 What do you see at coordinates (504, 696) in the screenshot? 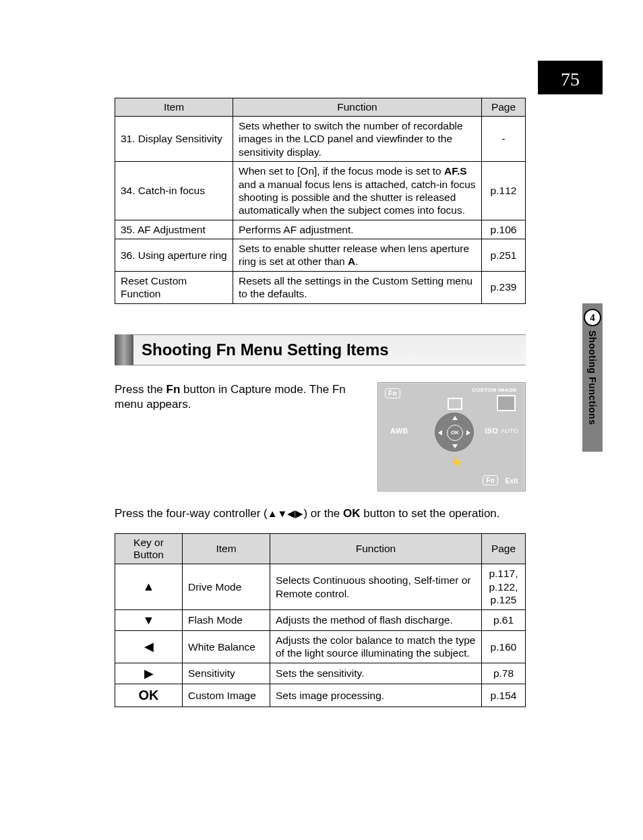
I see `cell-page: p.154` at bounding box center [504, 696].